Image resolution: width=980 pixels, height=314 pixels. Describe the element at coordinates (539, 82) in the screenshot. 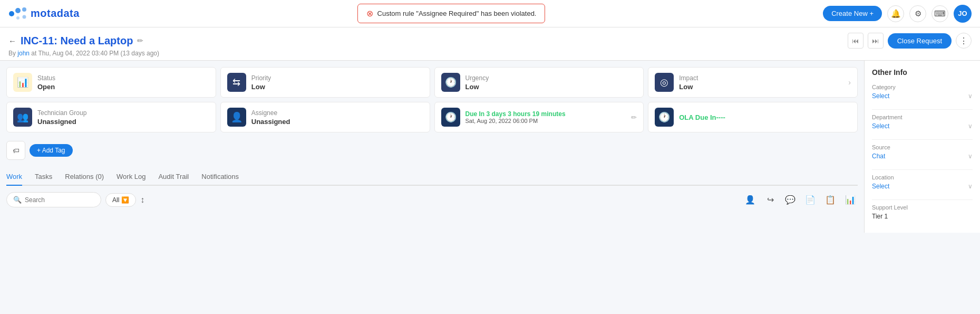

I see `urgency-card: 🕐 Urgency Low` at that location.